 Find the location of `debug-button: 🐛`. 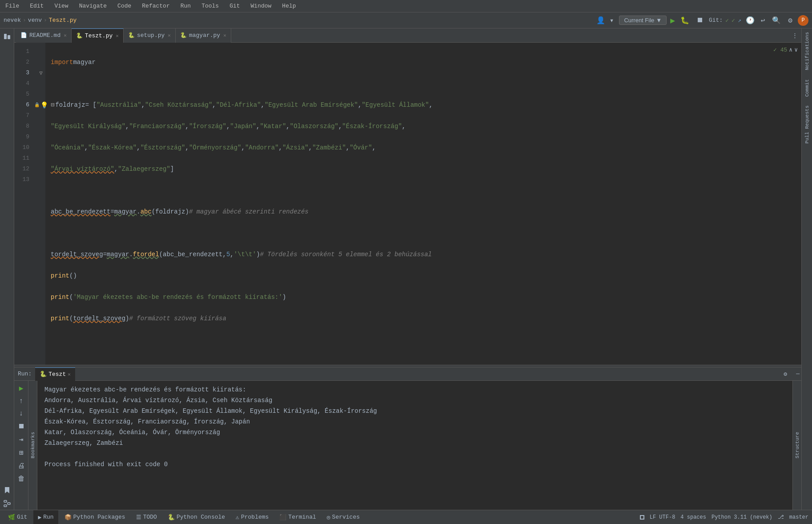

debug-button: 🐛 is located at coordinates (685, 20).